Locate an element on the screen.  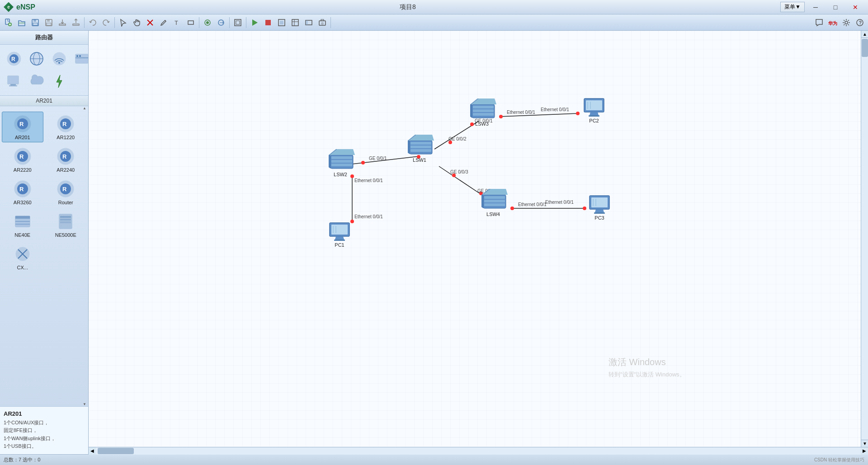
watermark-line1: 激活 Windows is located at coordinates (637, 362).